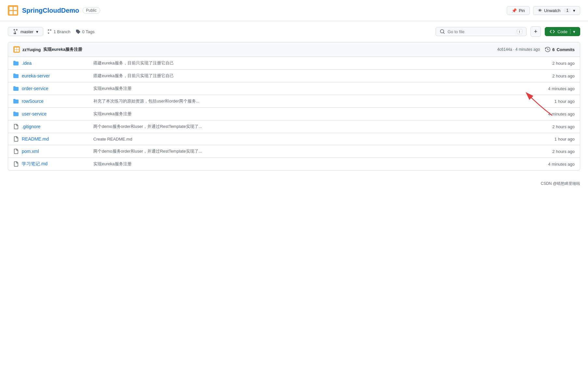  What do you see at coordinates (311, 139) in the screenshot?
I see `file-commit-msg: Create README.md` at bounding box center [311, 139].